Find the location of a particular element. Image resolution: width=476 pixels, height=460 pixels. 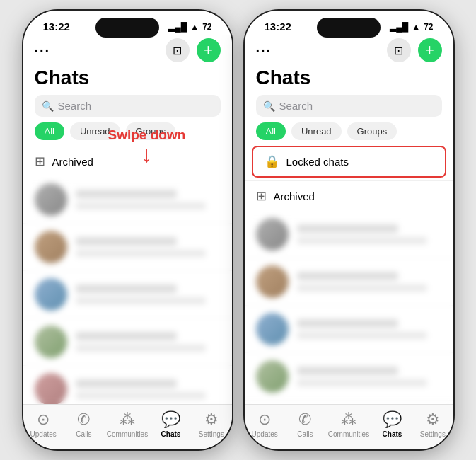

header-2: ··· ⊡ + is located at coordinates (349, 51).